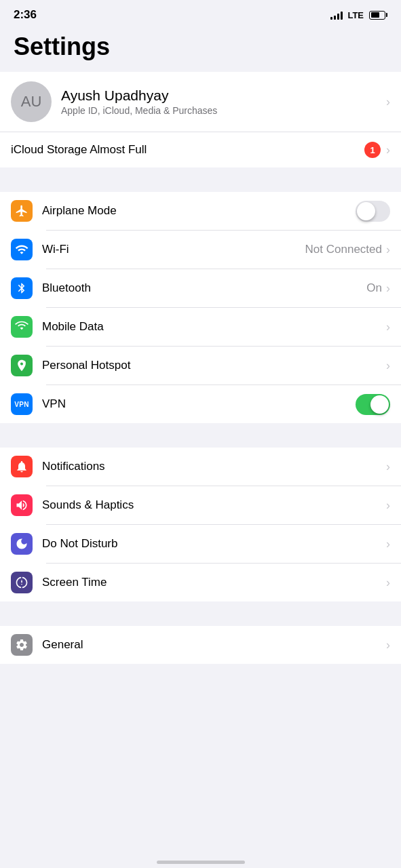 This screenshot has width=401, height=868. I want to click on vpn-label: VPN, so click(199, 404).